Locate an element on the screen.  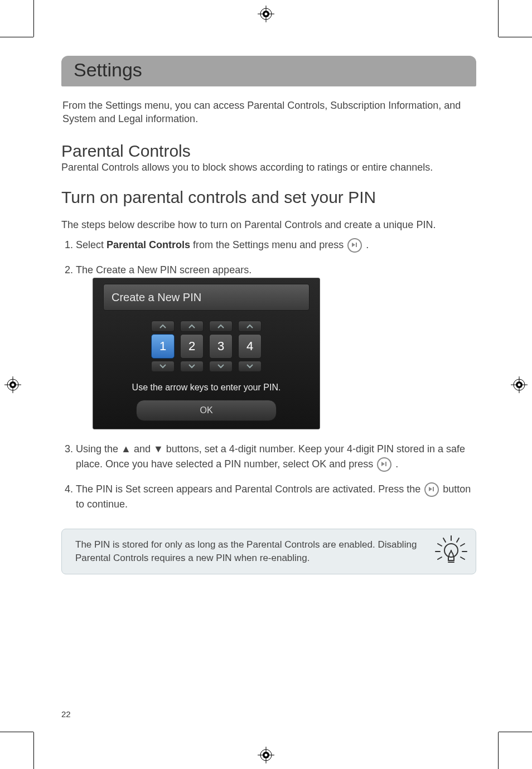
step-1-text-c: . is located at coordinates (366, 245).